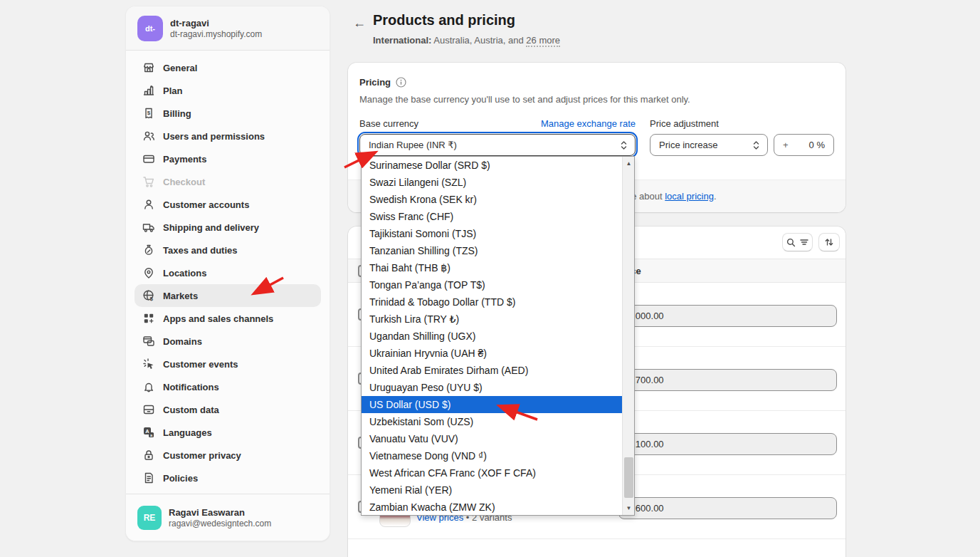 This screenshot has width=980, height=557. Describe the element at coordinates (201, 251) in the screenshot. I see `sidebar-item-label: Taxes and duties` at that location.